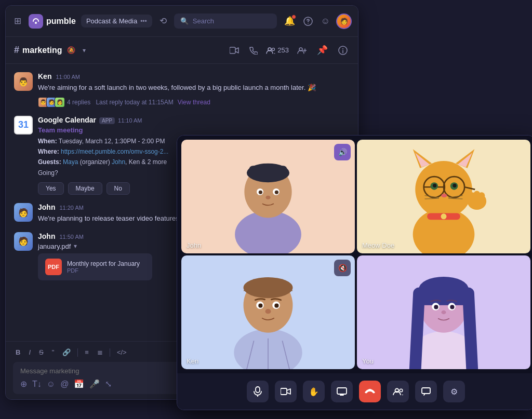 This screenshot has height=419, width=532. I want to click on gcal-maybe-button: Maybe, so click(85, 188).